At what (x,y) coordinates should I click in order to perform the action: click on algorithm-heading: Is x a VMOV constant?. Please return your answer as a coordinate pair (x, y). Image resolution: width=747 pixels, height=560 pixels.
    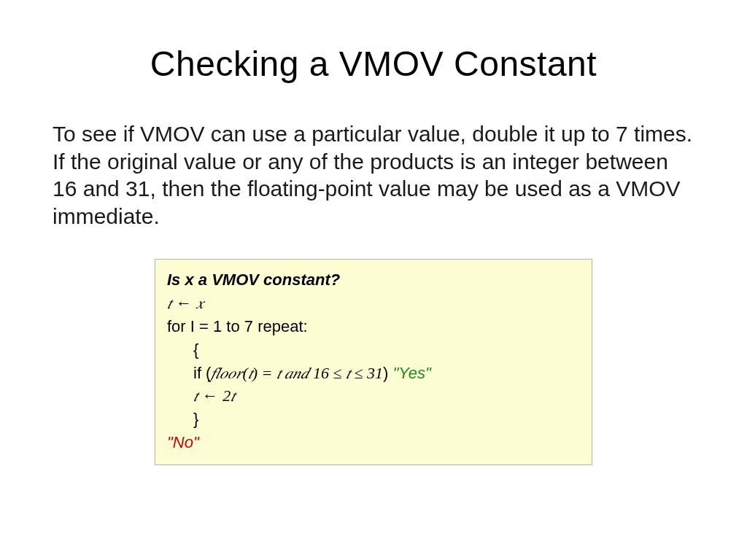
    Looking at the image, I should click on (374, 280).